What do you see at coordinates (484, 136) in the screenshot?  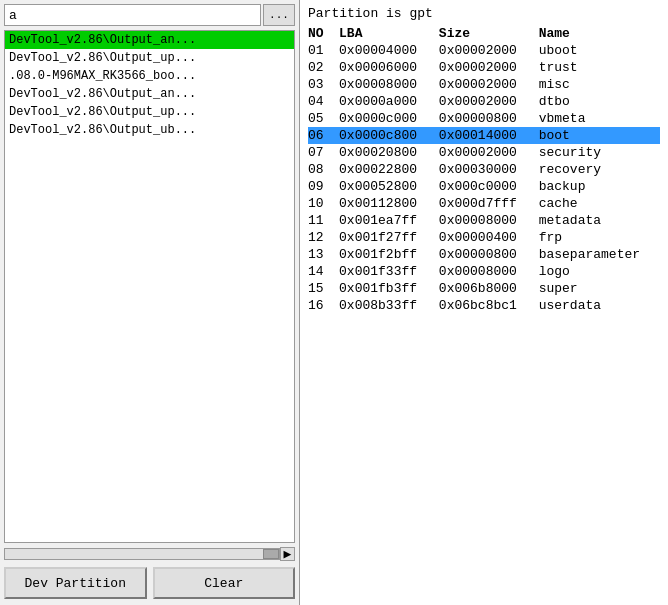 I see `table-row: 060x0000c8000x00014000boot` at bounding box center [484, 136].